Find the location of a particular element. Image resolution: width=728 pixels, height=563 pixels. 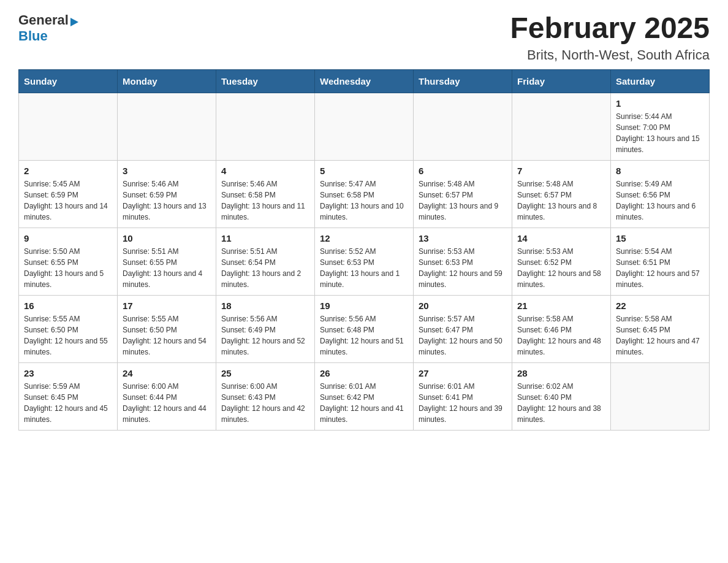

day-info: Sunrise: 5:56 AM Sunset: 6:48 PM Dayligh… is located at coordinates (364, 335).